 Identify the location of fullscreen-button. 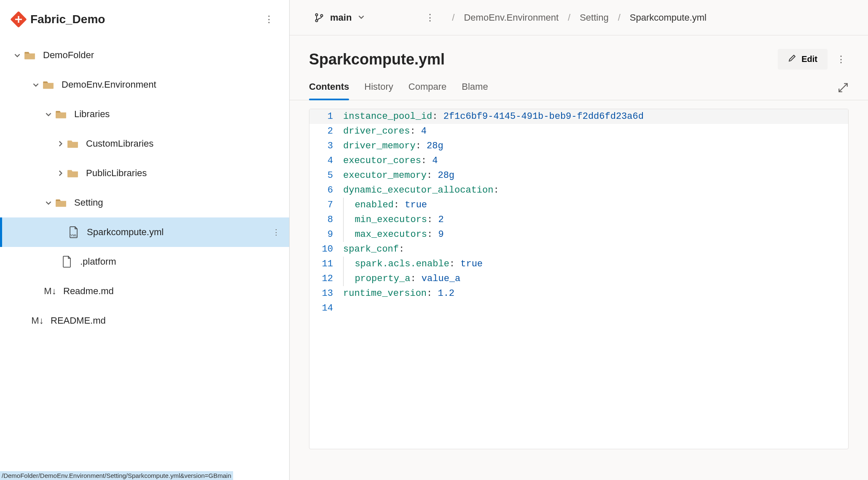
(843, 91).